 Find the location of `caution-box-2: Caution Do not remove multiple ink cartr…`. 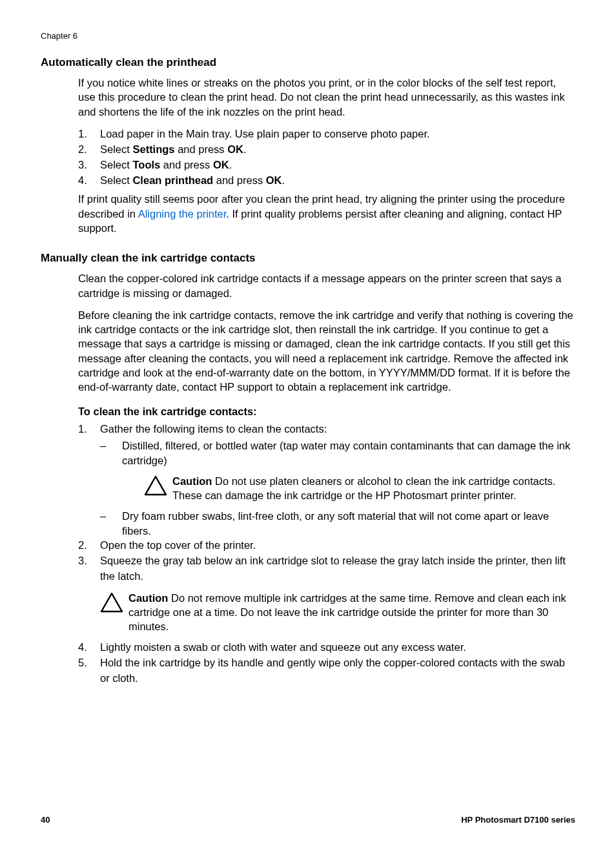

caution-box-2: Caution Do not remove multiple ink cartr… is located at coordinates (338, 612).